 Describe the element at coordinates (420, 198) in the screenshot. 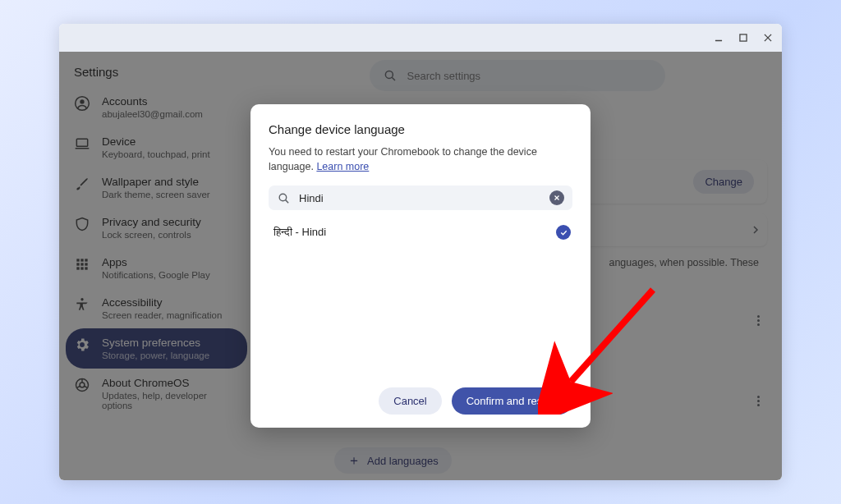

I see `dialog-search` at that location.